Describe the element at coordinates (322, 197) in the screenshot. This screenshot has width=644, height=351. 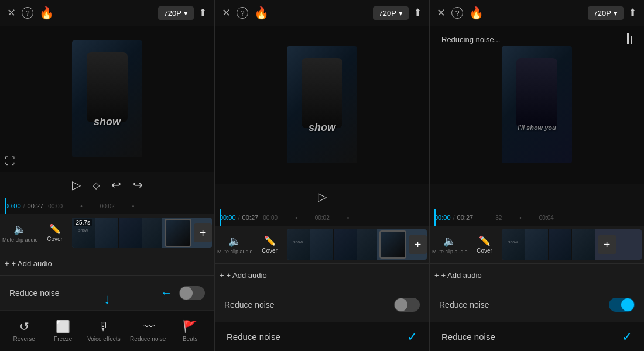
I see `playback-controls-2: ▷` at that location.